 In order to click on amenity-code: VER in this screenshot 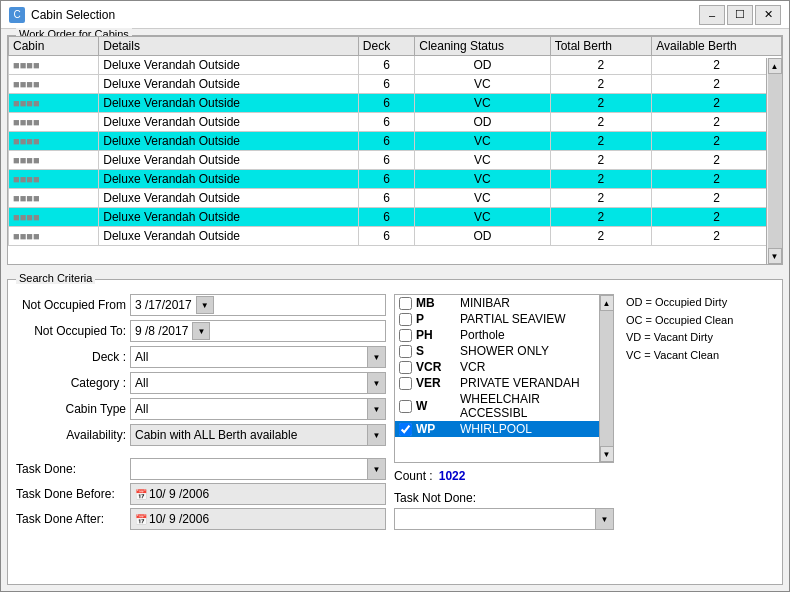, I will do `click(436, 383)`.